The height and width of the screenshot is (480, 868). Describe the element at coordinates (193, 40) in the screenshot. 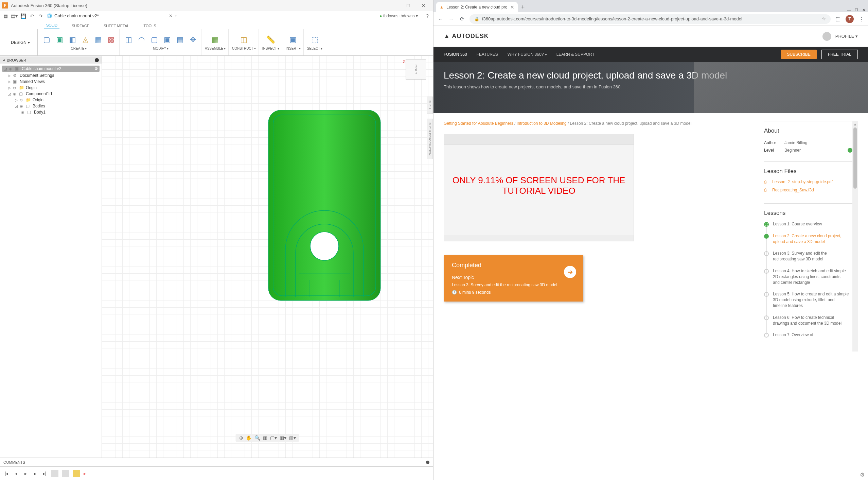

I see `move-icon: ✥` at that location.